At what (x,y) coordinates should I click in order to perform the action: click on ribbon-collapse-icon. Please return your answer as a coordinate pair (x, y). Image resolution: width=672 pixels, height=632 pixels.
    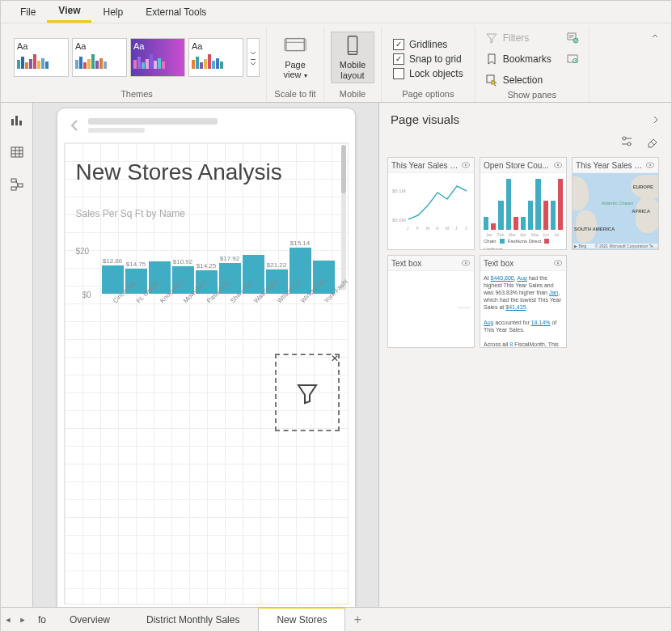
    Looking at the image, I should click on (655, 36).